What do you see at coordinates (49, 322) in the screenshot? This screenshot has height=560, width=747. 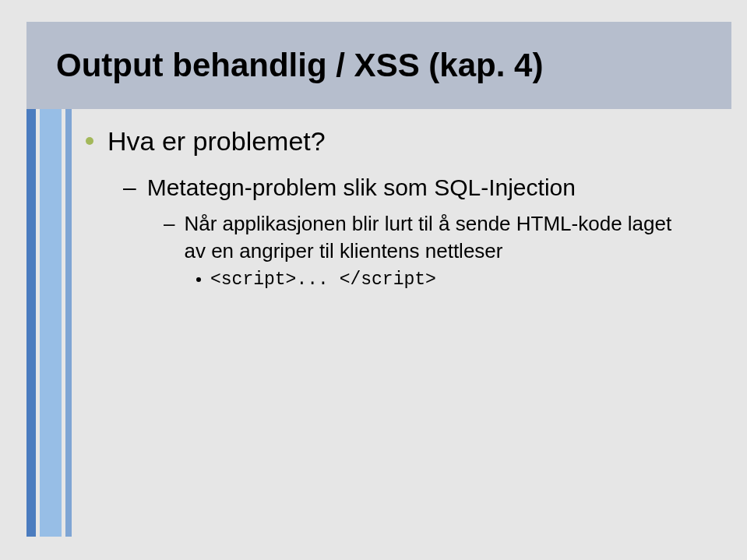 I see `left-accent-bars` at bounding box center [49, 322].